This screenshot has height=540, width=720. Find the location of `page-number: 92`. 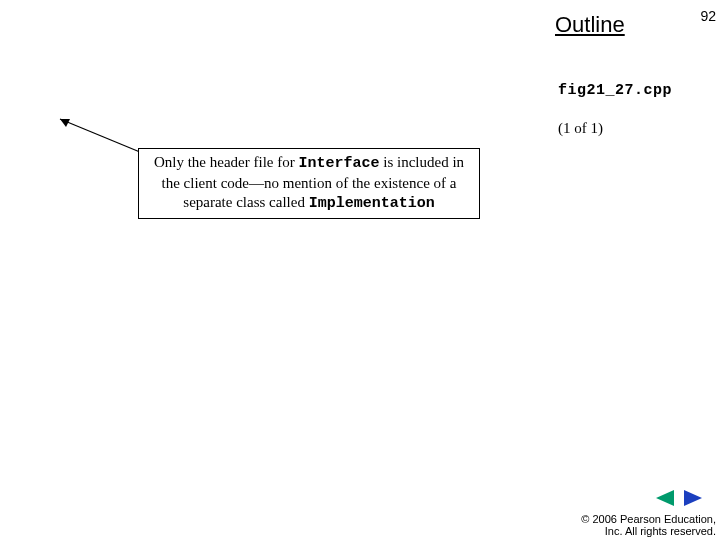

page-number: 92 is located at coordinates (708, 16).